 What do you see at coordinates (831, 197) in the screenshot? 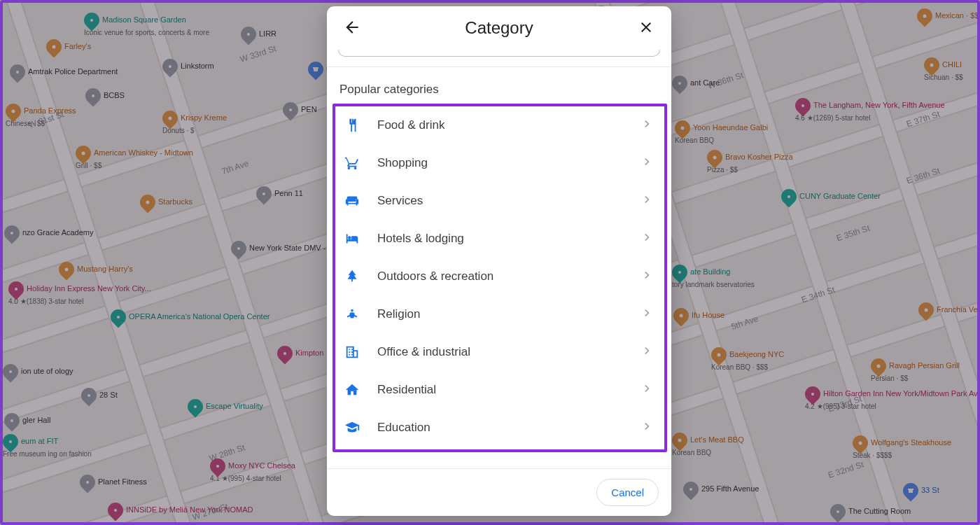
I see `map-poi: CUNY Graduate Center` at bounding box center [831, 197].